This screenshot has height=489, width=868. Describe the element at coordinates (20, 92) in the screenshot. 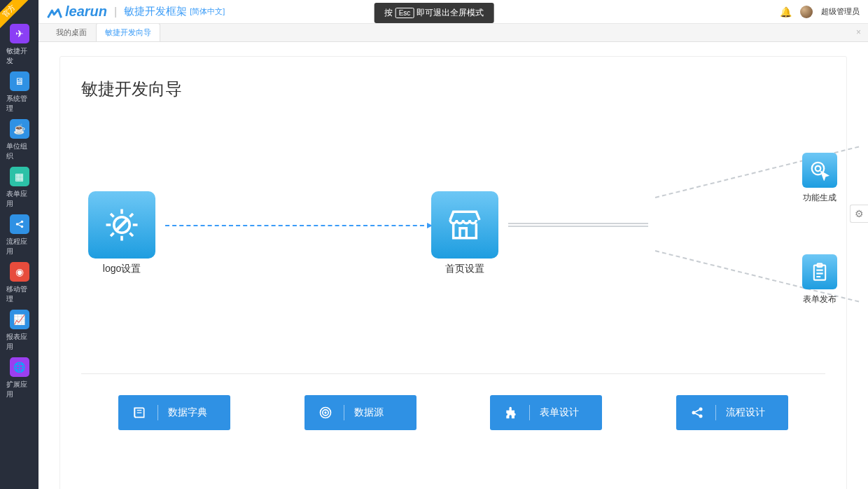

I see `sidebar-item-1: 🖥 系统管理` at that location.